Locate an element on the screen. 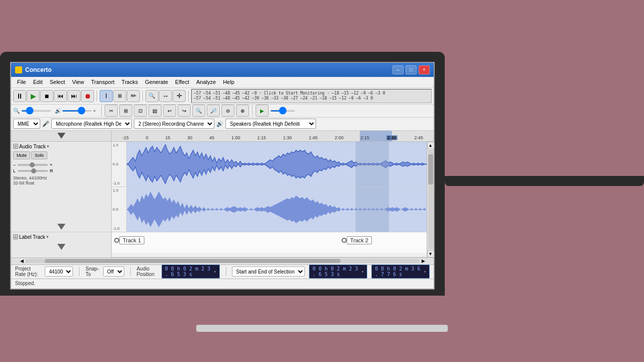 The image size is (644, 362). menu-bar: File Edit Select View Transport Tracks G… is located at coordinates (222, 82).